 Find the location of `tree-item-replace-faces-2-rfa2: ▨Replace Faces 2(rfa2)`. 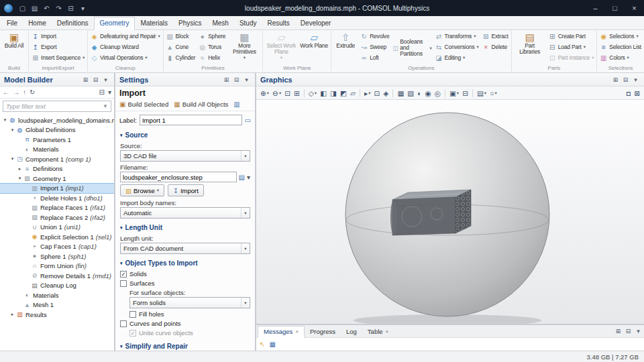

tree-item-replace-faces-2-rfa2: ▨Replace Faces 2(rfa2) is located at coordinates (57, 217).